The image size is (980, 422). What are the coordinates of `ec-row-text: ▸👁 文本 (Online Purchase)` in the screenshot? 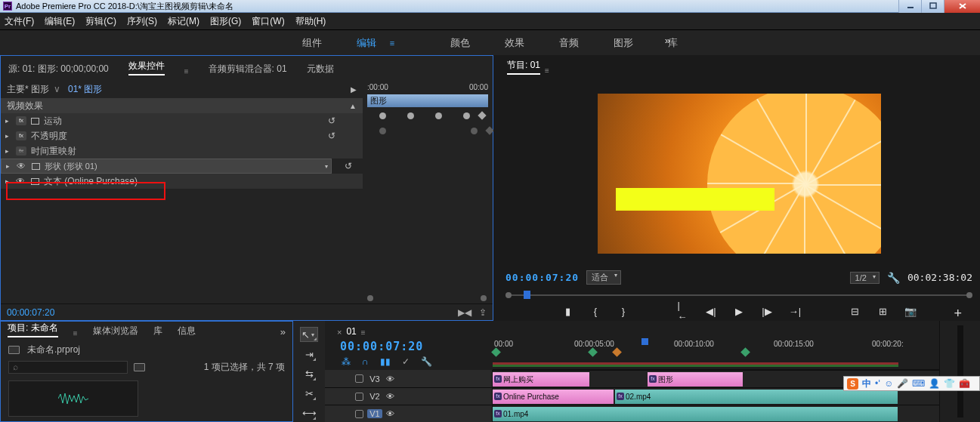 It's located at (181, 181).